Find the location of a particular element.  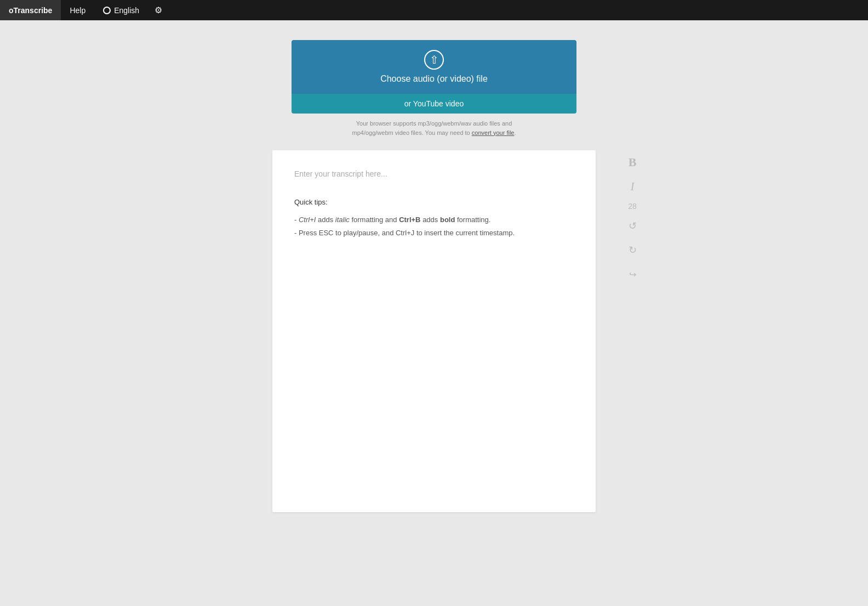

bold-button: B is located at coordinates (632, 162).